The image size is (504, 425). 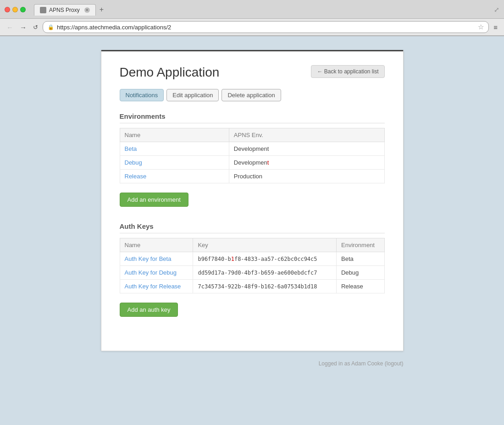 I want to click on close-traffic-light, so click(x=7, y=10).